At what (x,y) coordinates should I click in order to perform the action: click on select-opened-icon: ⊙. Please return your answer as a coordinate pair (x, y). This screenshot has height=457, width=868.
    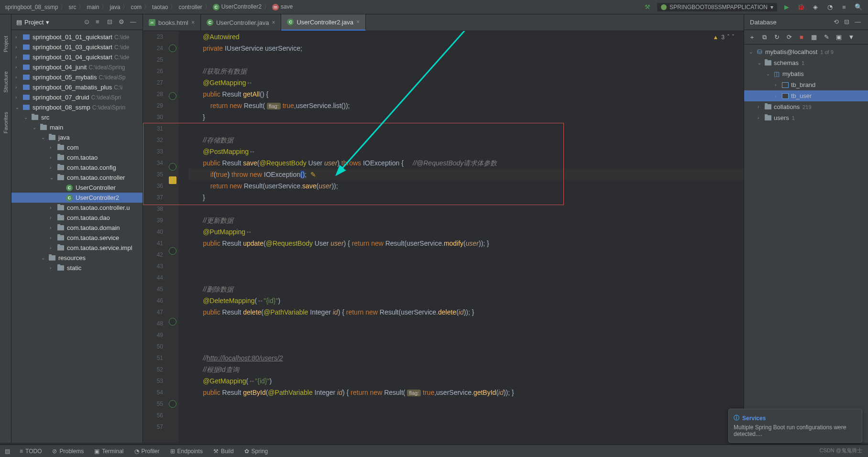
    Looking at the image, I should click on (88, 22).